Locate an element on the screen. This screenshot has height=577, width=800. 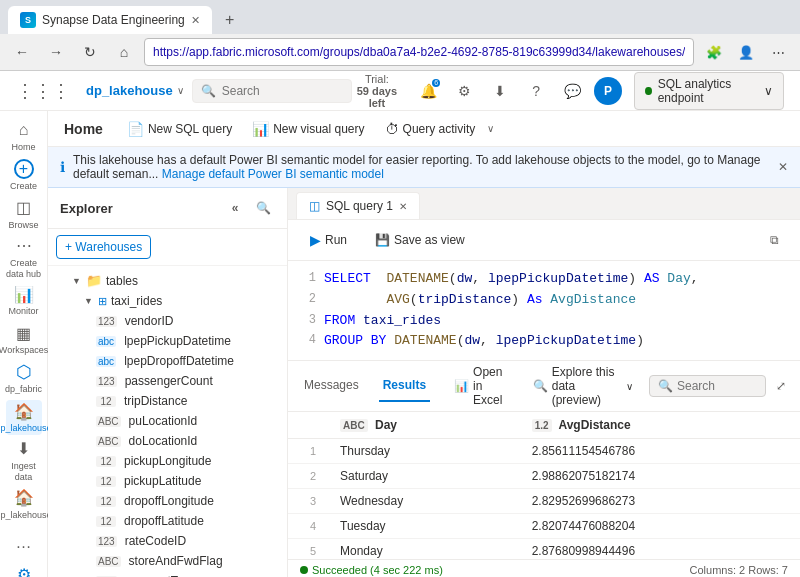
tree-item-rate-code: 123 rateCodeID is located at coordinates (168, 541).